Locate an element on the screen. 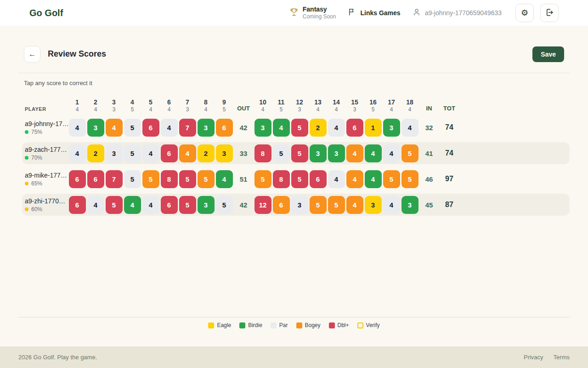  eagle-swatch-icon is located at coordinates (211, 326).